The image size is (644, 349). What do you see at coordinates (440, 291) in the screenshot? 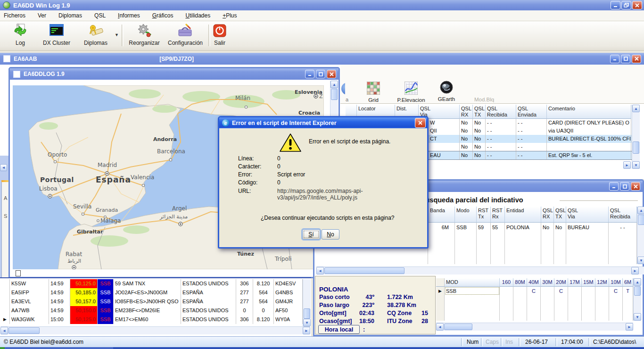
I see `cell-sel: ▶` at bounding box center [440, 291].